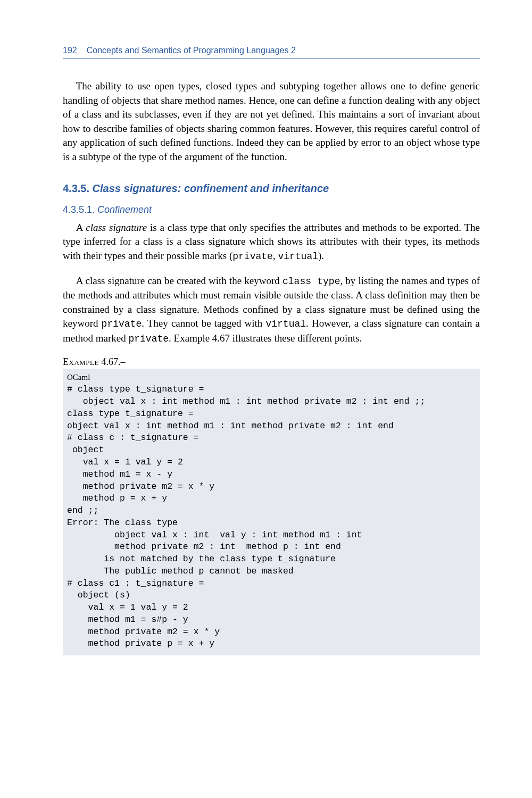 This screenshot has width=532, height=798. Describe the element at coordinates (179, 281) in the screenshot. I see `text-fragment: A class signature can be created with th…` at that location.